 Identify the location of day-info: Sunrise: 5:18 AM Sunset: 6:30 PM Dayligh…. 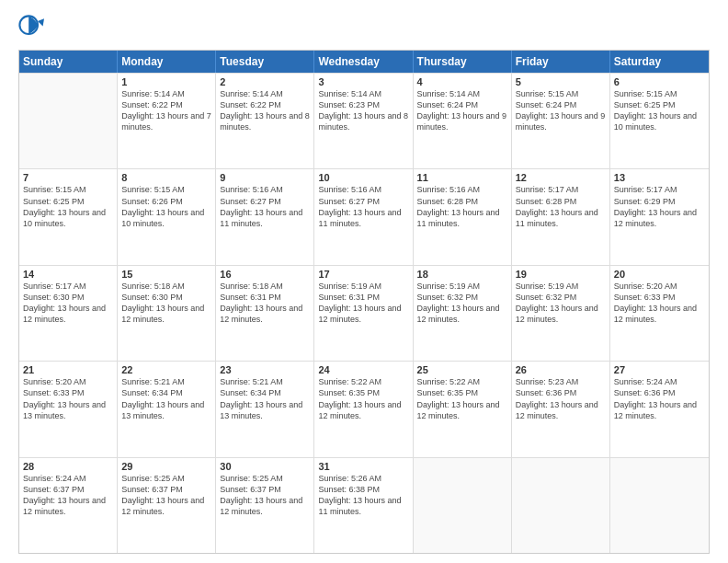
(166, 304).